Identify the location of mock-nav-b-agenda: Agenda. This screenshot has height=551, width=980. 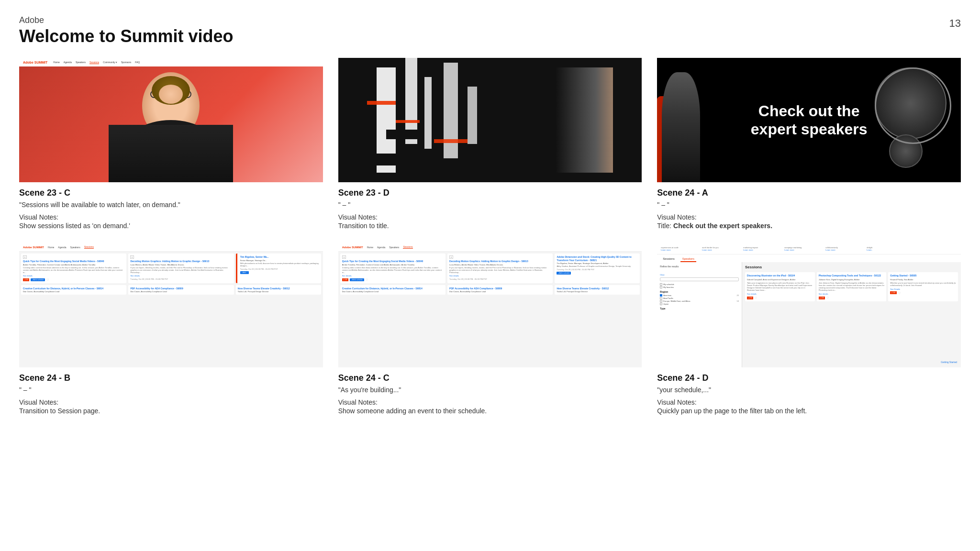
(62, 247).